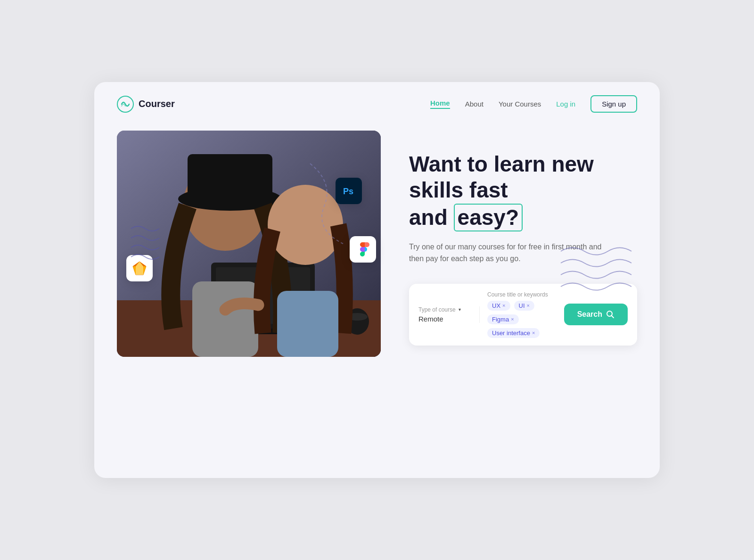  I want to click on logo-text: Courser, so click(156, 104).